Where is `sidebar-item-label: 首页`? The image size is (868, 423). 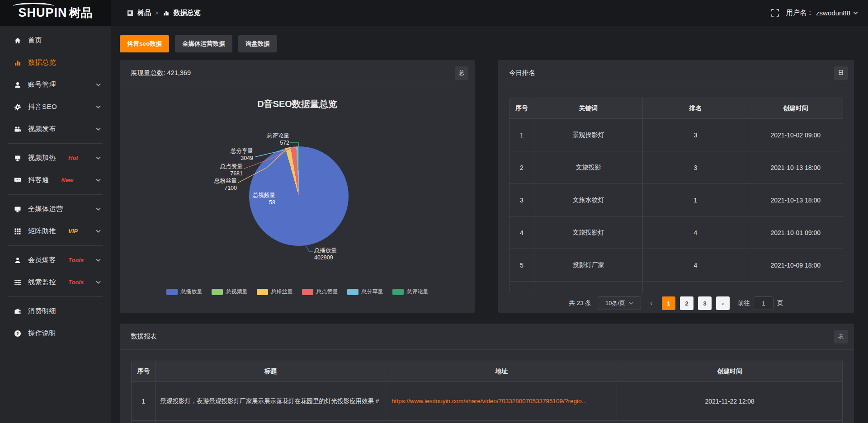
sidebar-item-label: 首页 is located at coordinates (35, 41).